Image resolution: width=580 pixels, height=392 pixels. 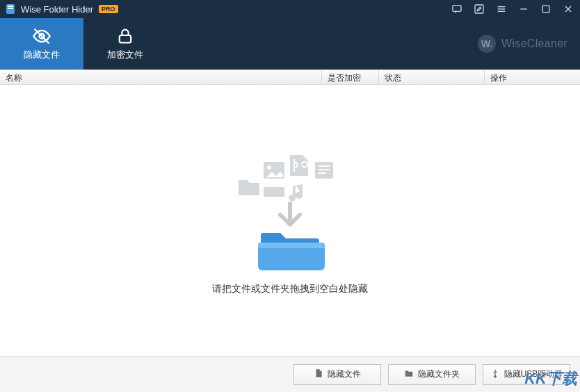 What do you see at coordinates (290, 289) in the screenshot?
I see `drop-hint: 请把文件或文件夹拖拽到空白处隐藏` at bounding box center [290, 289].